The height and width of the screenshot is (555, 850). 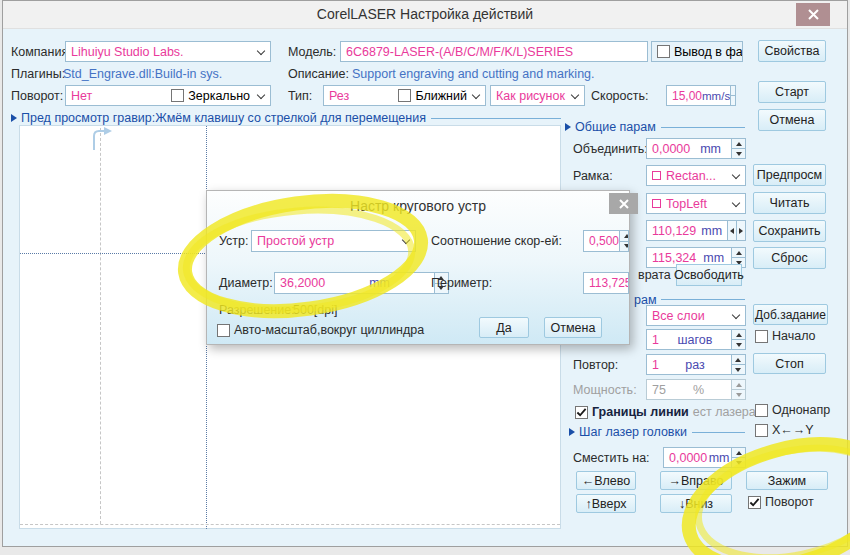 I want to click on autoscale-checkbox-row: Авто-масштаб,вокруг циллиндра, so click(x=320, y=330).